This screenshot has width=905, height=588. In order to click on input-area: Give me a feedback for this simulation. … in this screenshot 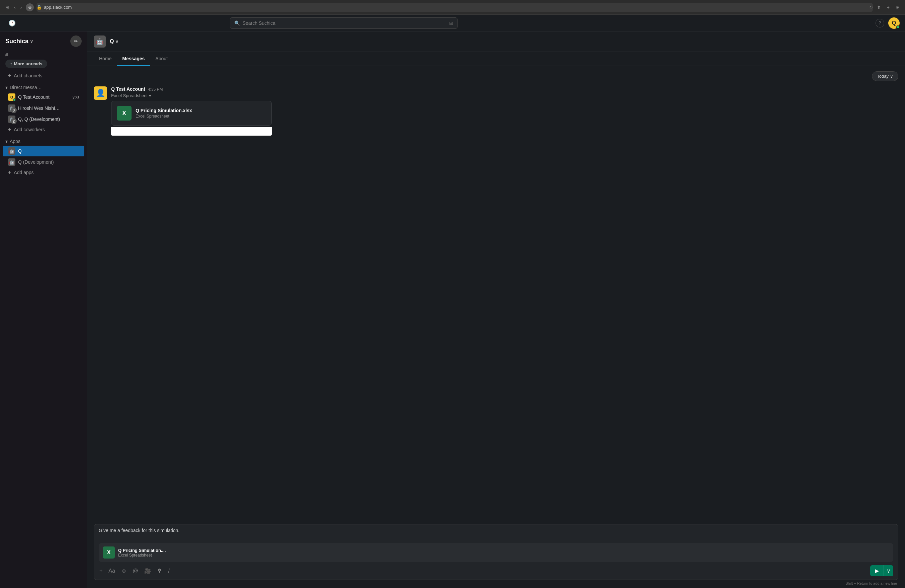, I will do `click(496, 554)`.